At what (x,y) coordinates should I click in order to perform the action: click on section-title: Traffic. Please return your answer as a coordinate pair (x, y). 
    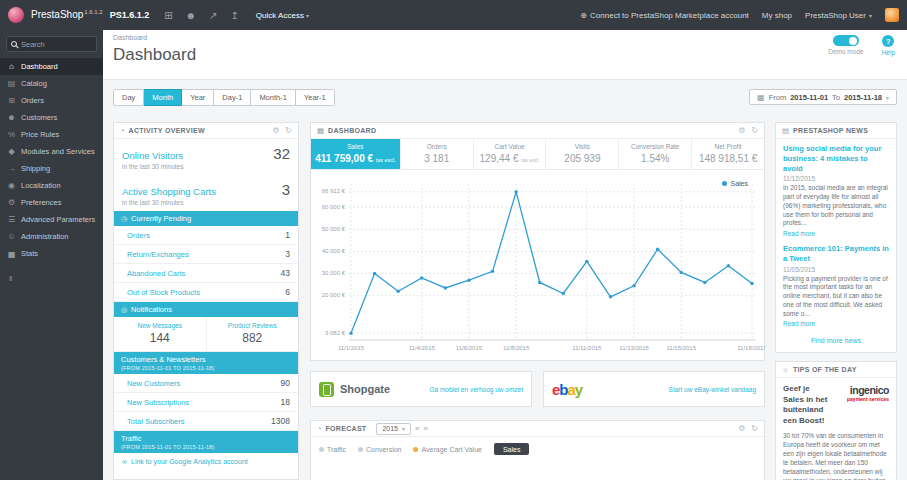
    Looking at the image, I should click on (131, 438).